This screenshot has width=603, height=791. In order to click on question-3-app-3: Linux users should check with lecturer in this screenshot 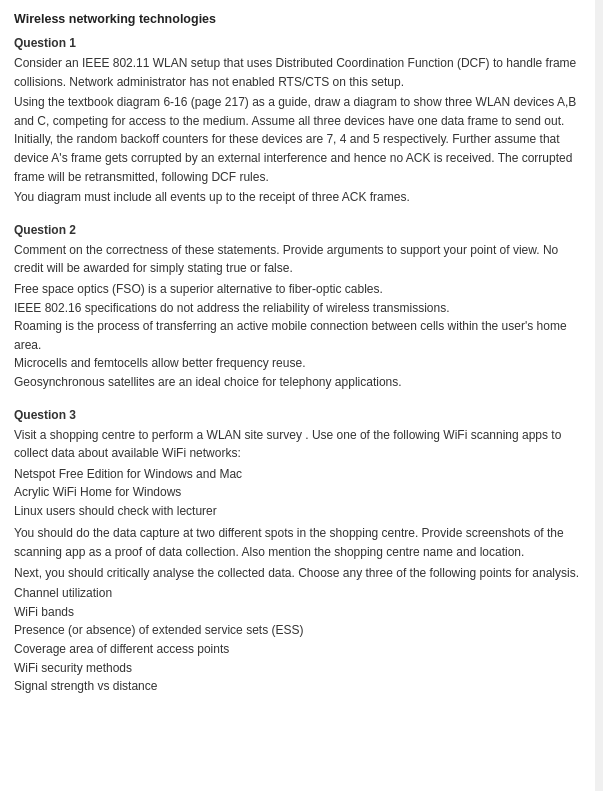, I will do `click(302, 512)`.